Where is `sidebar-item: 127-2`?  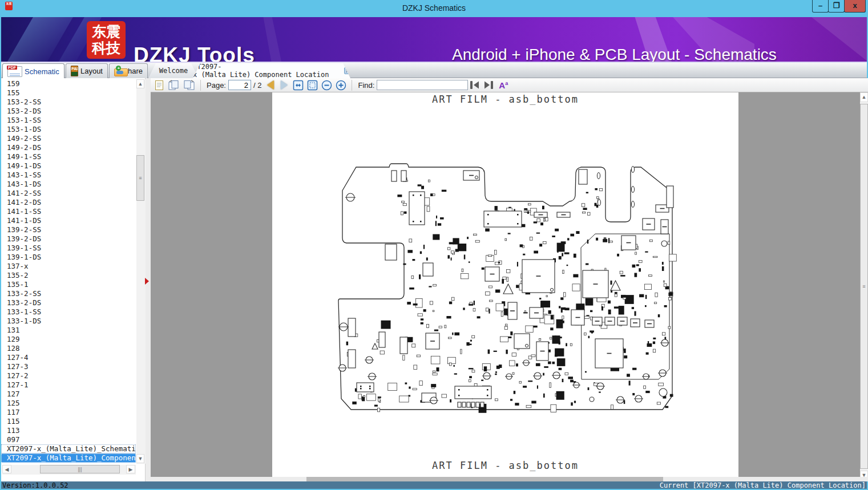
sidebar-item: 127-2 is located at coordinates (68, 376).